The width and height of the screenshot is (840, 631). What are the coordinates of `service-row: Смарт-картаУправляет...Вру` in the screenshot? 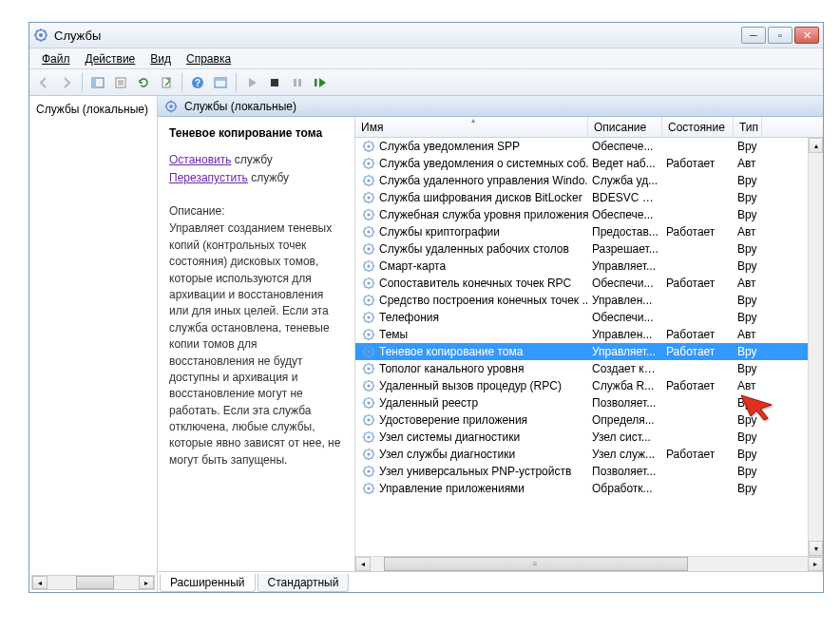 It's located at (589, 266).